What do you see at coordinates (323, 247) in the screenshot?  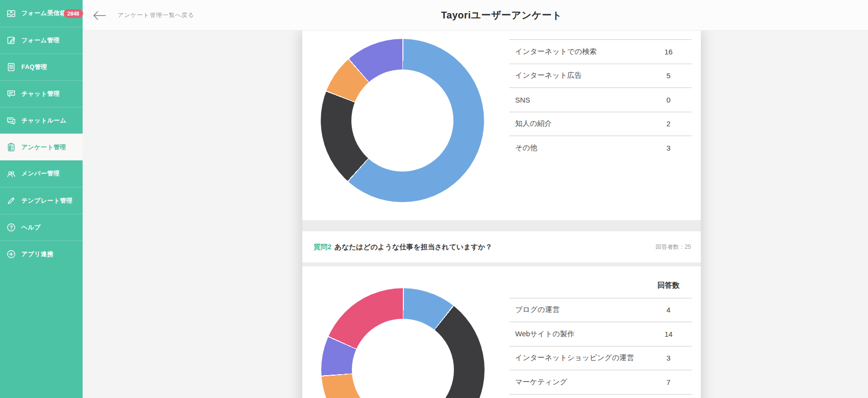 I see `question2-number-label: 質問2` at bounding box center [323, 247].